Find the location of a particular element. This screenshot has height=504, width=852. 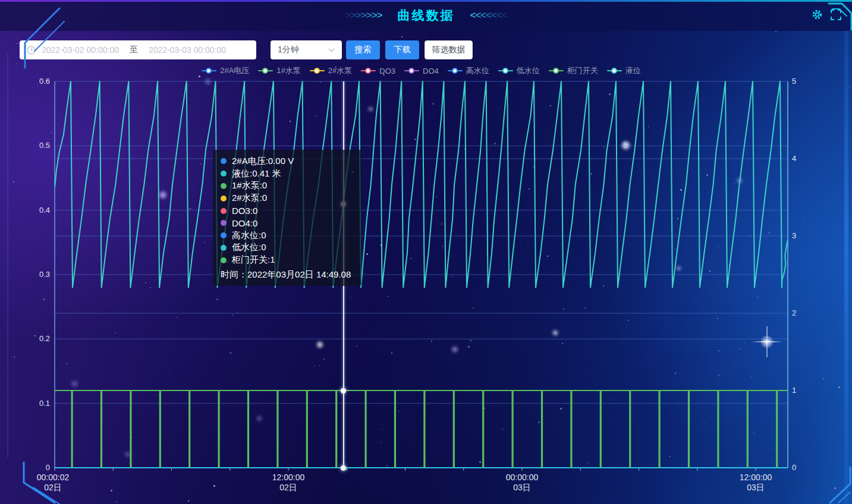

header-icons is located at coordinates (826, 14).